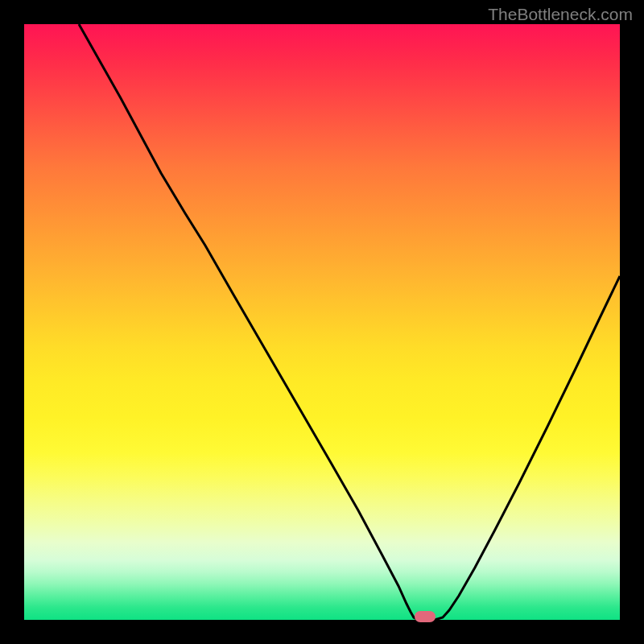  What do you see at coordinates (560, 14) in the screenshot?
I see `attribution-watermark: TheBottleneck.com` at bounding box center [560, 14].